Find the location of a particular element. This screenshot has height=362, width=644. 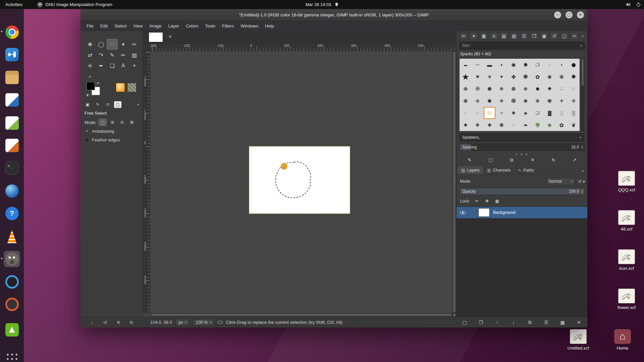

free-select-tool: ◌ is located at coordinates (112, 44).